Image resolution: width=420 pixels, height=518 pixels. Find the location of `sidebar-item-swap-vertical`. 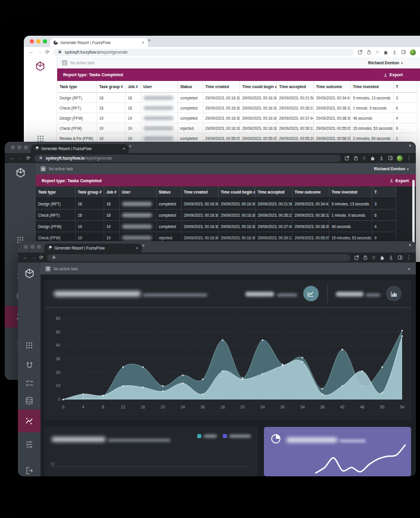

sidebar-item-swap-vertical is located at coordinates (29, 365).